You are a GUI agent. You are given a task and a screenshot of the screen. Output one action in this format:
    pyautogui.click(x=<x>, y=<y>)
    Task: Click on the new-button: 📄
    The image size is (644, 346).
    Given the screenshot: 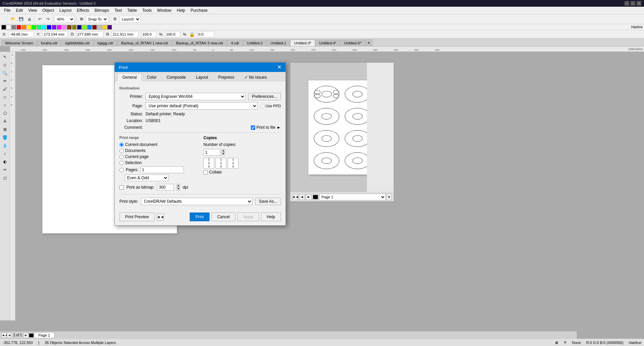 What is the action you would take?
    pyautogui.click(x=5, y=19)
    